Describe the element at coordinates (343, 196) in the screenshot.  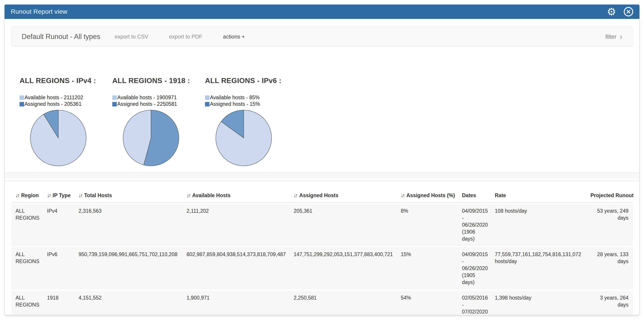
I see `column-header-assigned-hosts: ↓↑Assigned Hosts` at that location.